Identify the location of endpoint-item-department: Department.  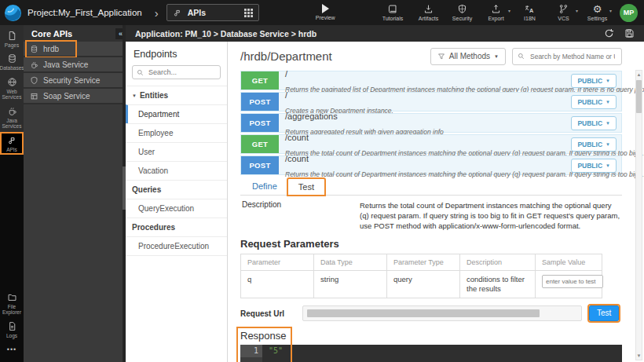
(176, 114).